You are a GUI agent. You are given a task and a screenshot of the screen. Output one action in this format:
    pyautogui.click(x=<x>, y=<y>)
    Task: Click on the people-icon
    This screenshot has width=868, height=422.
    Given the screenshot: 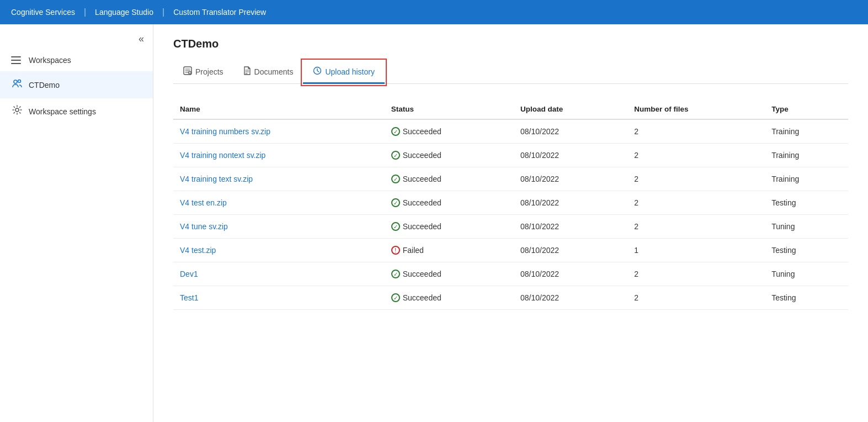 What is the action you would take?
    pyautogui.click(x=17, y=85)
    